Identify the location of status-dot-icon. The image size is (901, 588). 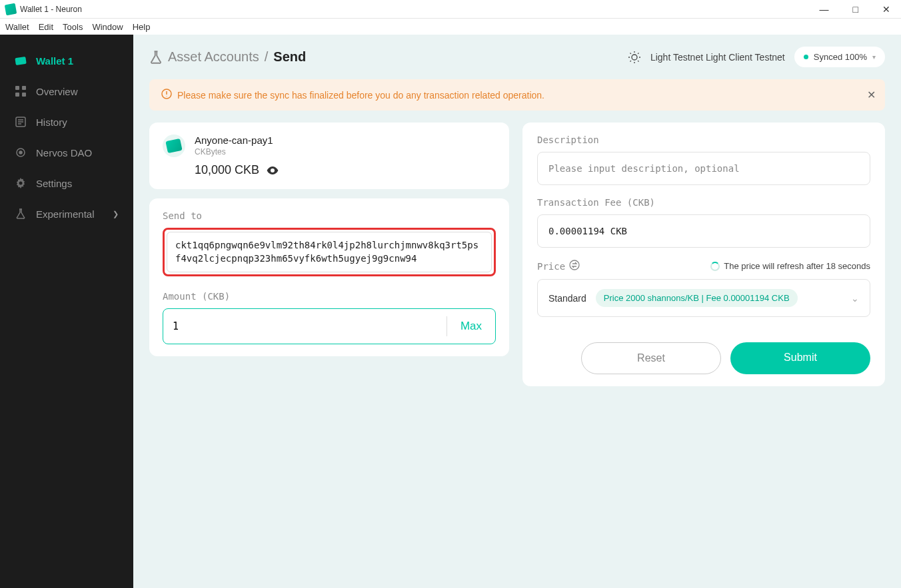
(806, 57).